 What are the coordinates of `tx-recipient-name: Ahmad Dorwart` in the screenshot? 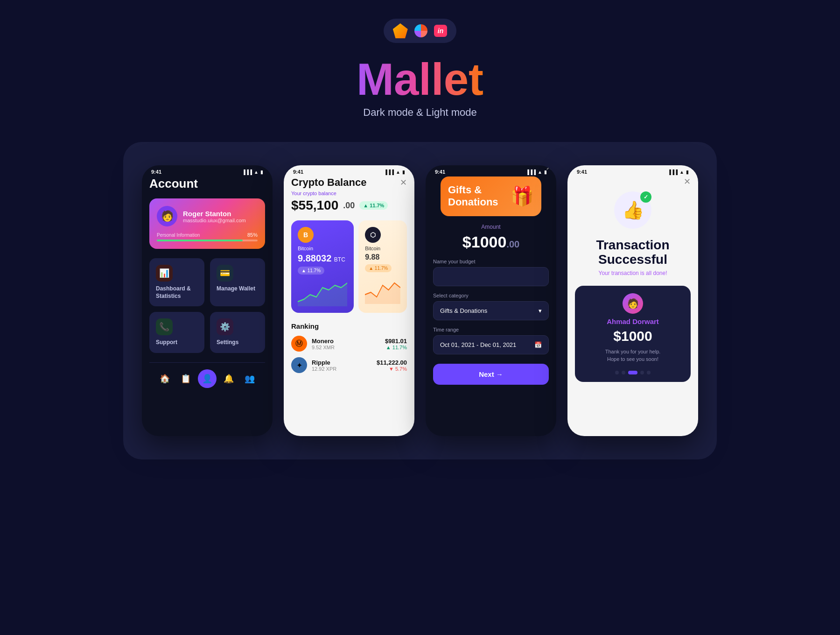 It's located at (633, 321).